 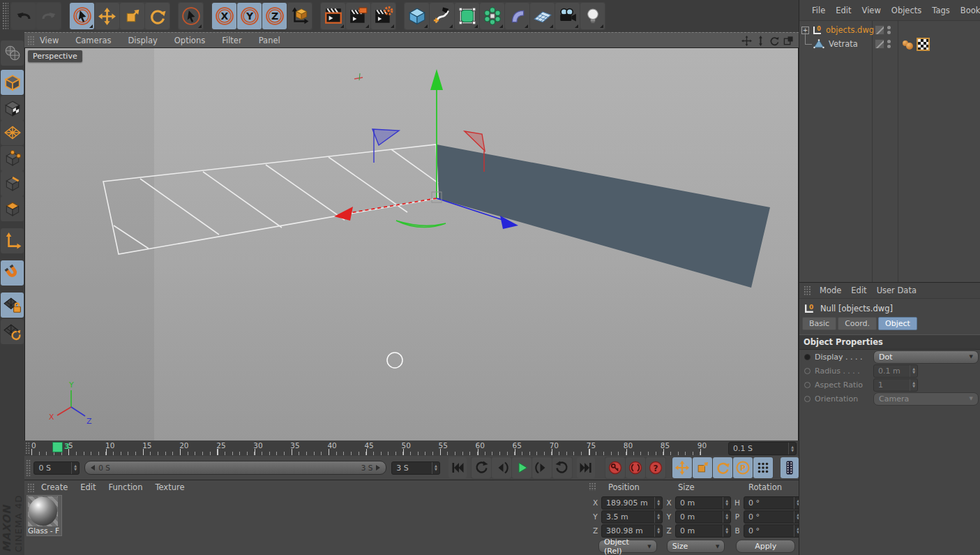 What do you see at coordinates (593, 16) in the screenshot?
I see `add-light-button` at bounding box center [593, 16].